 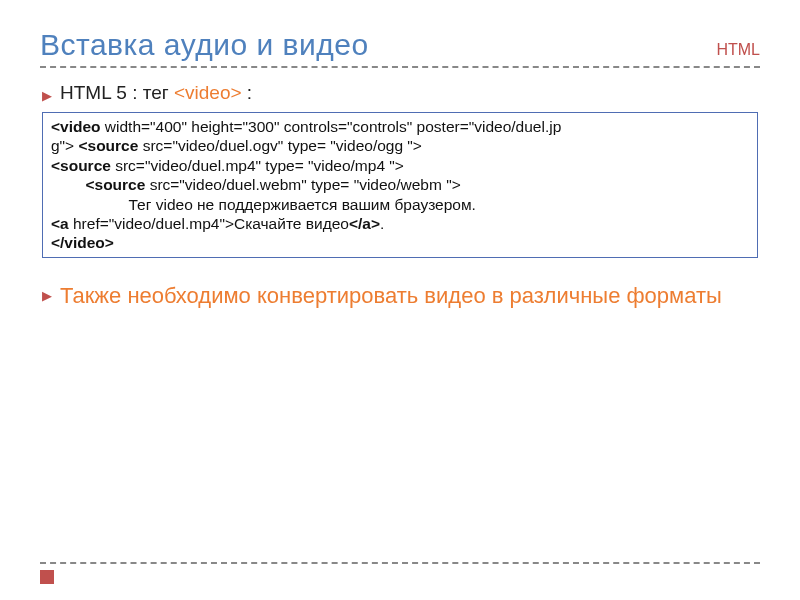 I want to click on code-line-1: <video width="400" height="300" controls…, so click(x=400, y=126).